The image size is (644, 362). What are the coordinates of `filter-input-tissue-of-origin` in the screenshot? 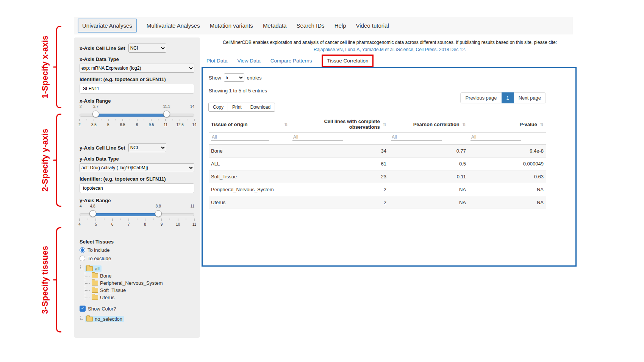 It's located at (240, 137).